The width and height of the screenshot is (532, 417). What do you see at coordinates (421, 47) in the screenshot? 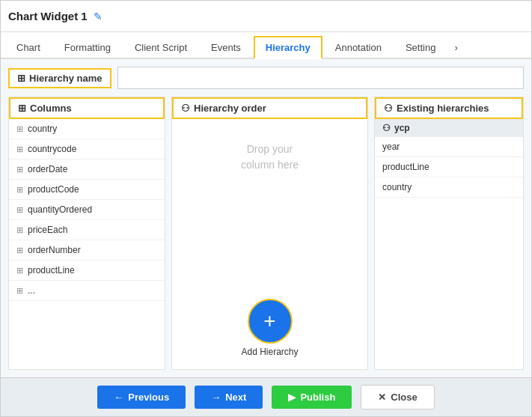
I see `tab-settings: Setting` at bounding box center [421, 47].